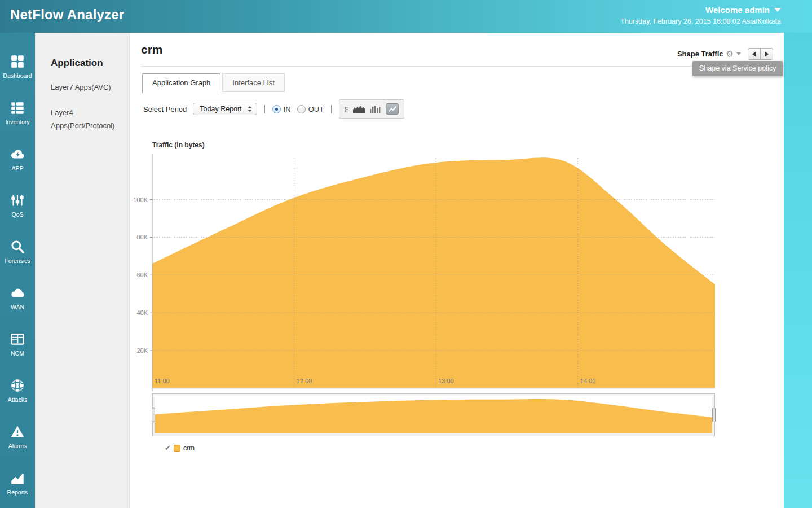 The width and height of the screenshot is (812, 508). I want to click on tab-application-graph: Application Graph, so click(182, 84).